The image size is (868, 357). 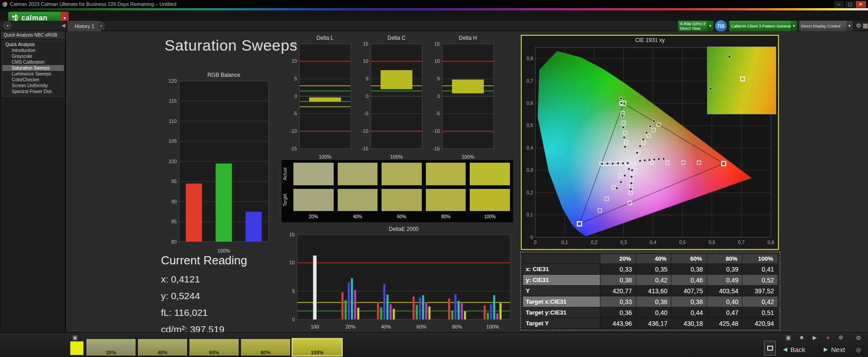 What do you see at coordinates (101, 26) in the screenshot?
I see `add-tab-button: +` at bounding box center [101, 26].